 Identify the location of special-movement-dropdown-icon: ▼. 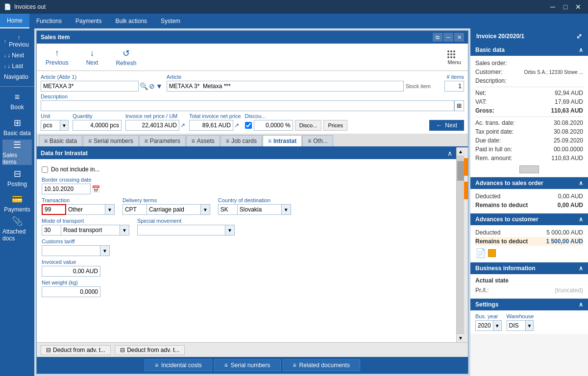
(230, 230).